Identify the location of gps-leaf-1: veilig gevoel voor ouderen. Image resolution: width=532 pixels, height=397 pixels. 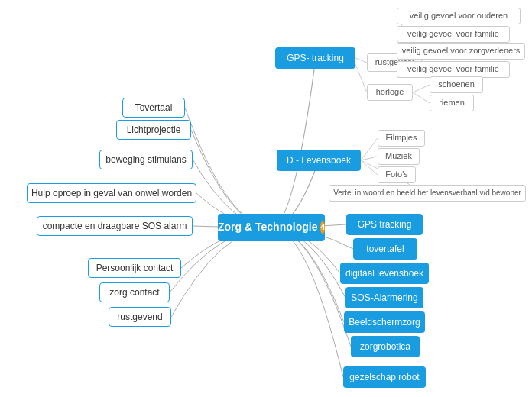
(459, 16).